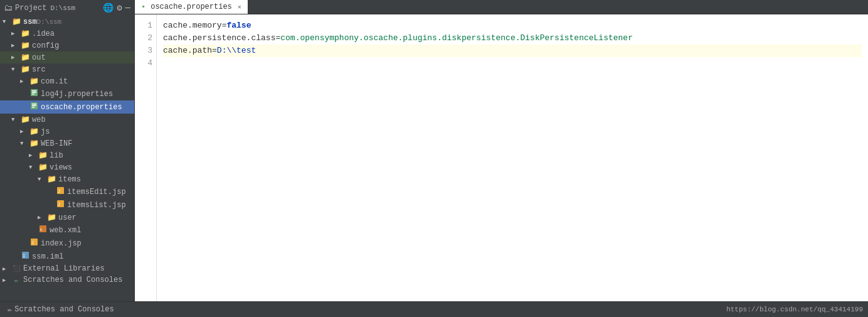 Image resolution: width=868 pixels, height=317 pixels. Describe the element at coordinates (240, 7) in the screenshot. I see `tab-close-button: ✕` at that location.